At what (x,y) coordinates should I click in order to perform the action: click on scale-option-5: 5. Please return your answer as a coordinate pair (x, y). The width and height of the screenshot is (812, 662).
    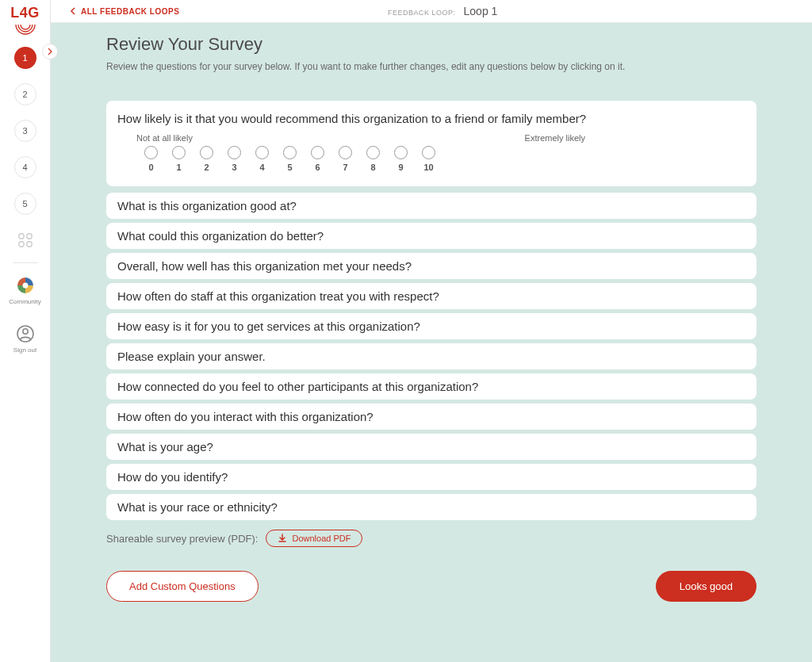
    Looking at the image, I should click on (290, 159).